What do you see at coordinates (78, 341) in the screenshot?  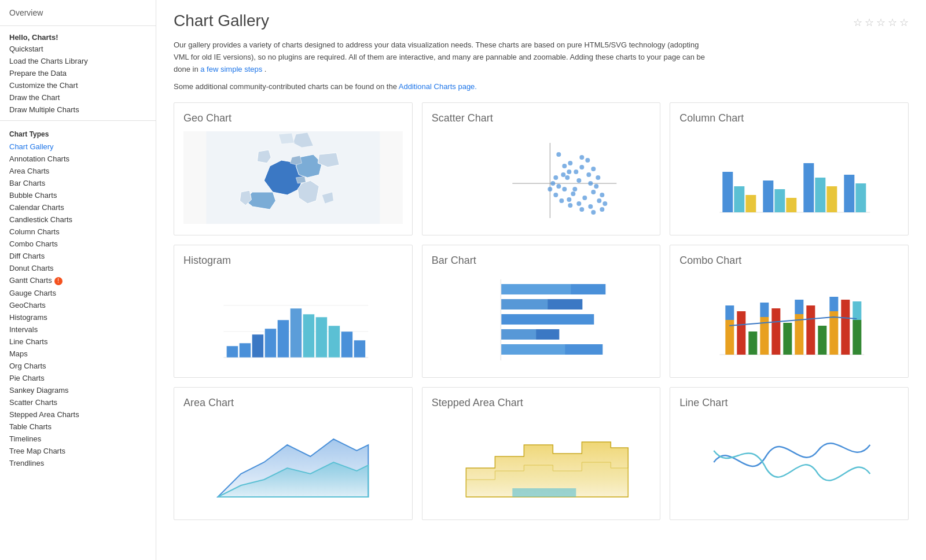 I see `sidebar-chart-type-link: Line Charts` at bounding box center [78, 341].